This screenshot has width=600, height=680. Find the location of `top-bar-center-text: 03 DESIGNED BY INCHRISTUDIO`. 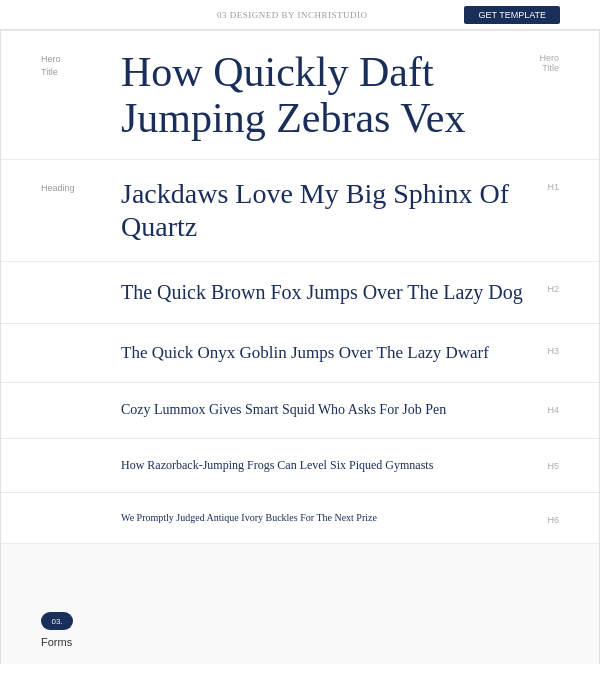

top-bar-center-text: 03 DESIGNED BY INCHRISTUDIO is located at coordinates (292, 15).